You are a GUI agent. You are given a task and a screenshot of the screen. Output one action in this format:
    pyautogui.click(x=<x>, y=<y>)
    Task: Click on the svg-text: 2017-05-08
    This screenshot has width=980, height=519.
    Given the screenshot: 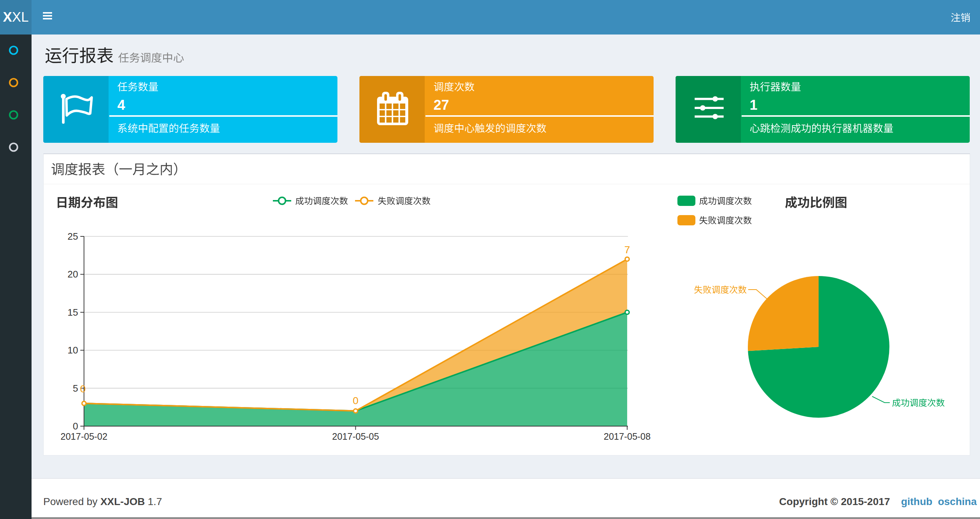 What is the action you would take?
    pyautogui.click(x=627, y=436)
    